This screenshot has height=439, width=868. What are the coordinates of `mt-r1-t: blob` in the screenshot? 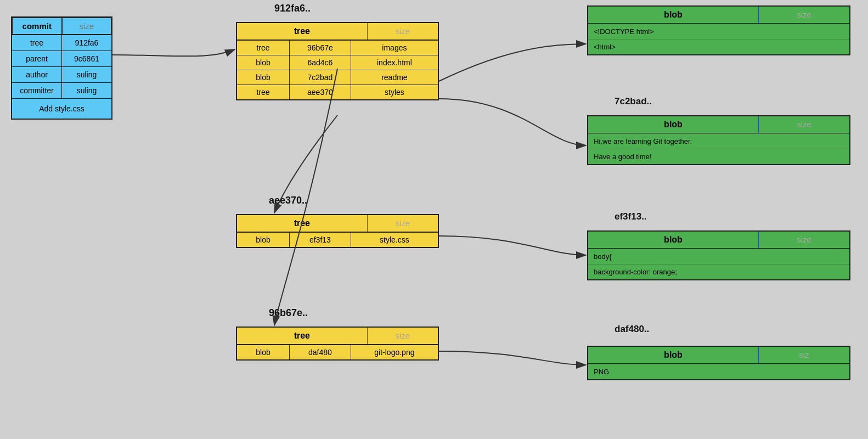 It's located at (263, 63).